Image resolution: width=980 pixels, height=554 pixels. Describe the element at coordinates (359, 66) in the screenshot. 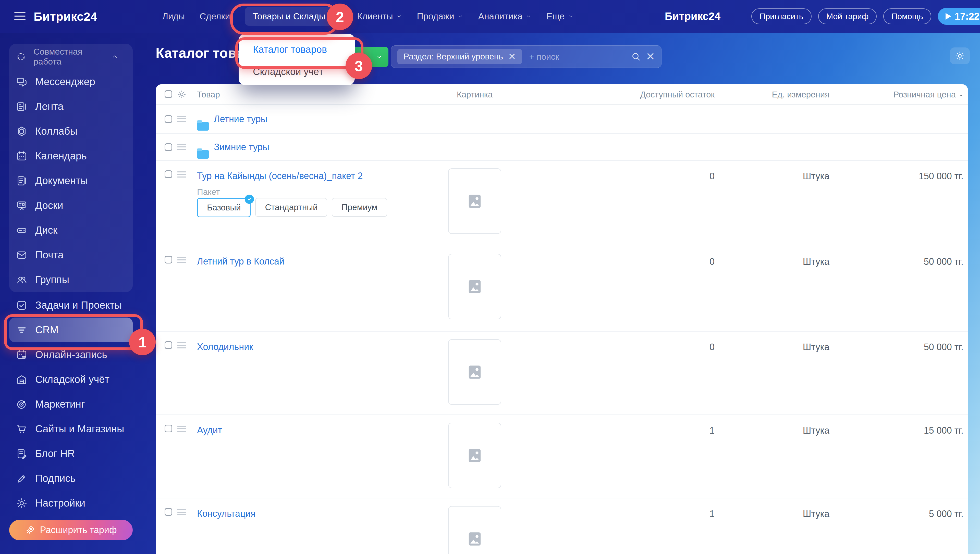

I see `annotation-badge-step3: 3` at that location.